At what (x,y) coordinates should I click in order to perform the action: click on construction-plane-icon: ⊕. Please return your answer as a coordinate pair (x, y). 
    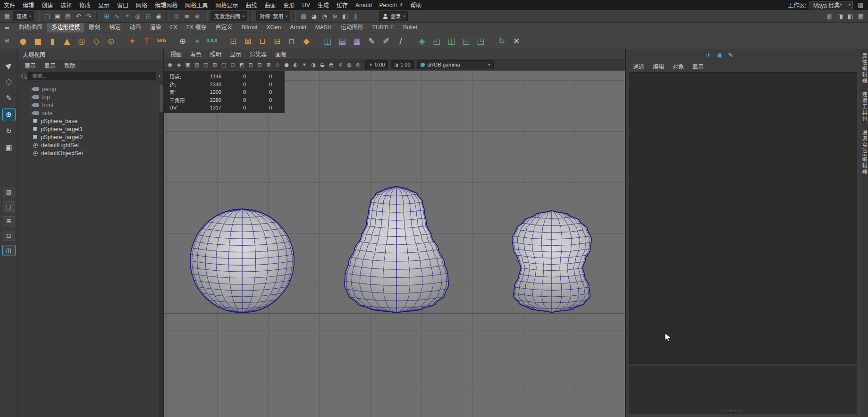
    Looking at the image, I should click on (183, 41).